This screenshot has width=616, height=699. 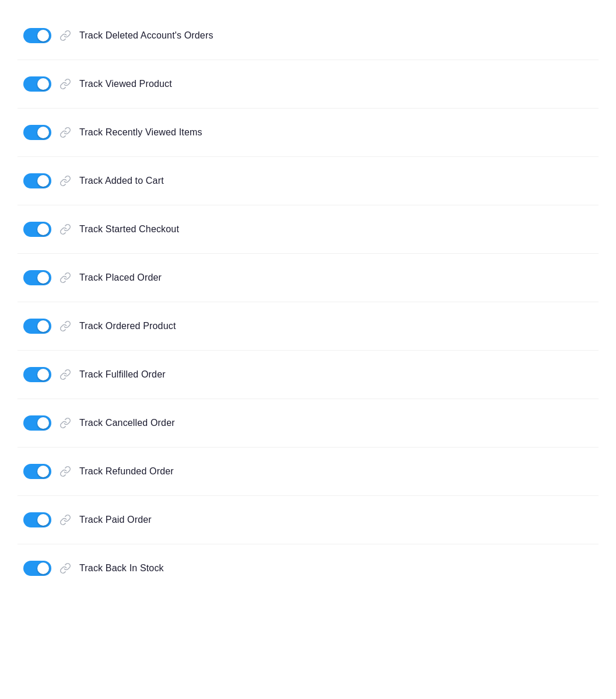 I want to click on setting-label-track-placed-order: Track Placed Order, so click(x=120, y=278).